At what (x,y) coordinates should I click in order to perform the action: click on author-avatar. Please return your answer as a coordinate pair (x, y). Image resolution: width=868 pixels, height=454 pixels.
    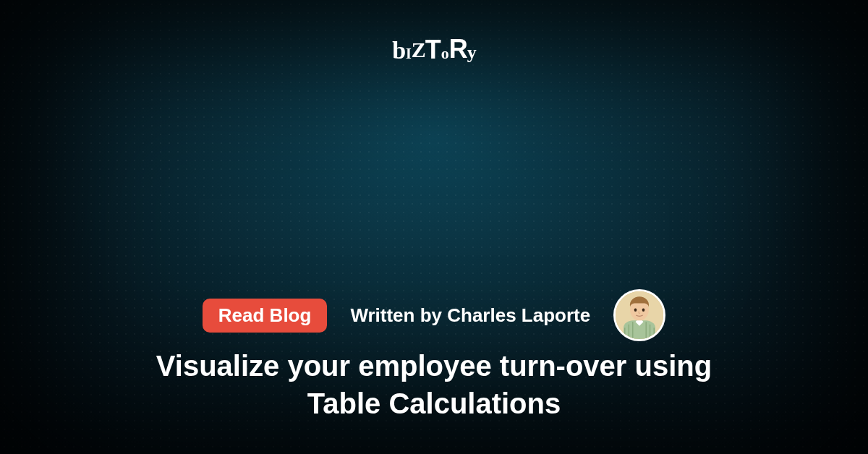
    Looking at the image, I should click on (639, 315).